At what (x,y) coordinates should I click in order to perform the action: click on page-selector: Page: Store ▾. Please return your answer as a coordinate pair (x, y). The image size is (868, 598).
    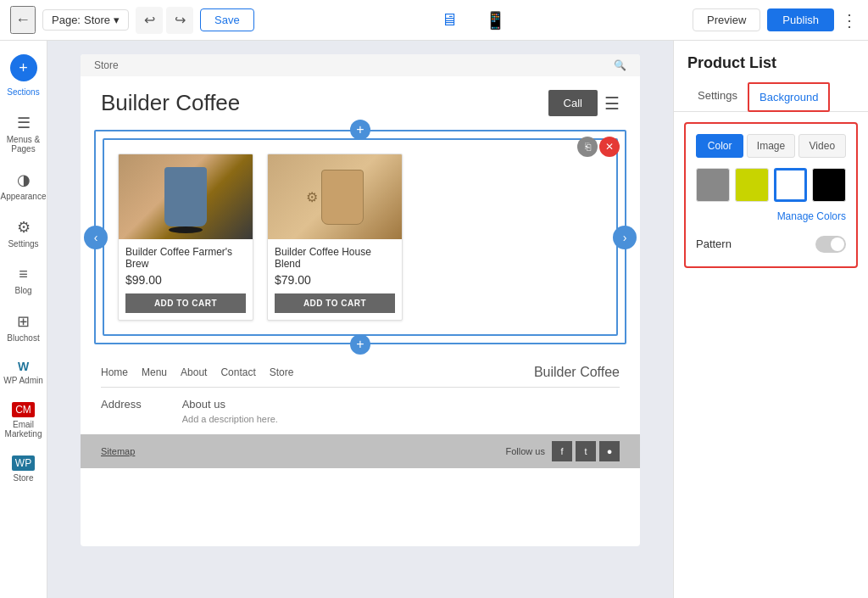
    Looking at the image, I should click on (86, 20).